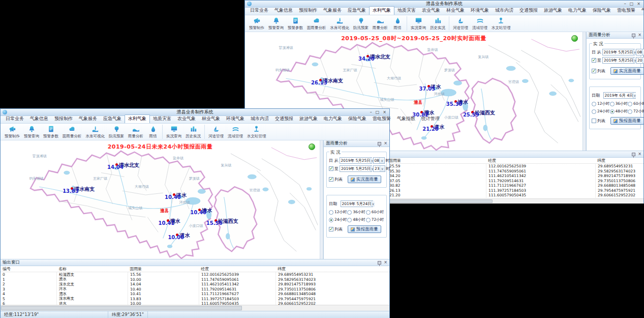  I want to click on hour-to-select: 20∨, so click(640, 60).